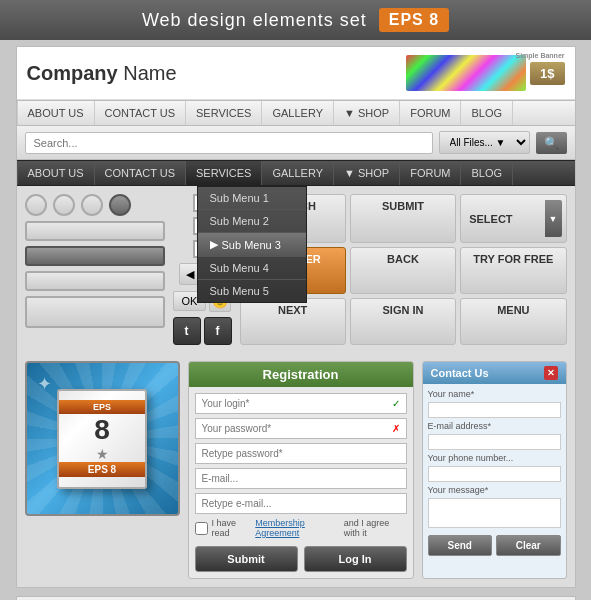 The width and height of the screenshot is (591, 600). What do you see at coordinates (494, 442) in the screenshot?
I see `contact-email-input` at bounding box center [494, 442].